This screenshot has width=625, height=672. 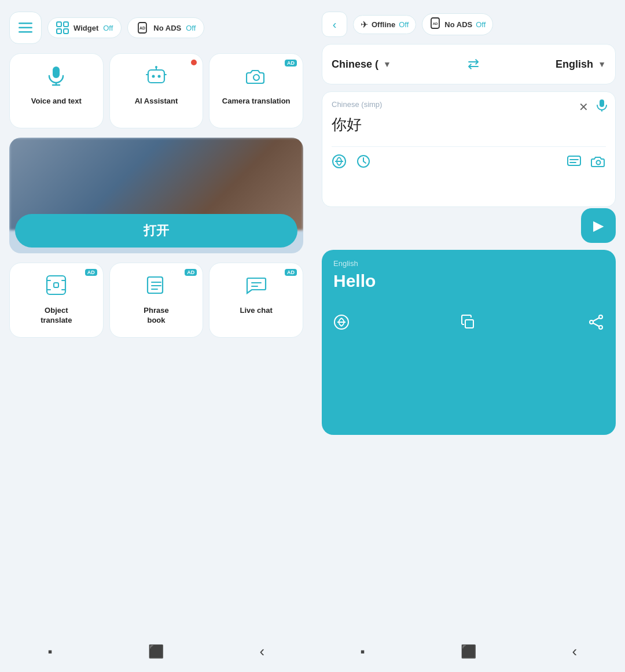 What do you see at coordinates (598, 163) in the screenshot?
I see `camera-translate-icon` at bounding box center [598, 163].